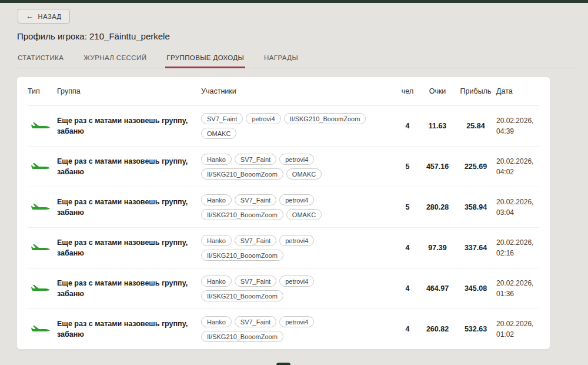 This screenshot has height=365, width=588. I want to click on column-header: Дата, so click(517, 91).